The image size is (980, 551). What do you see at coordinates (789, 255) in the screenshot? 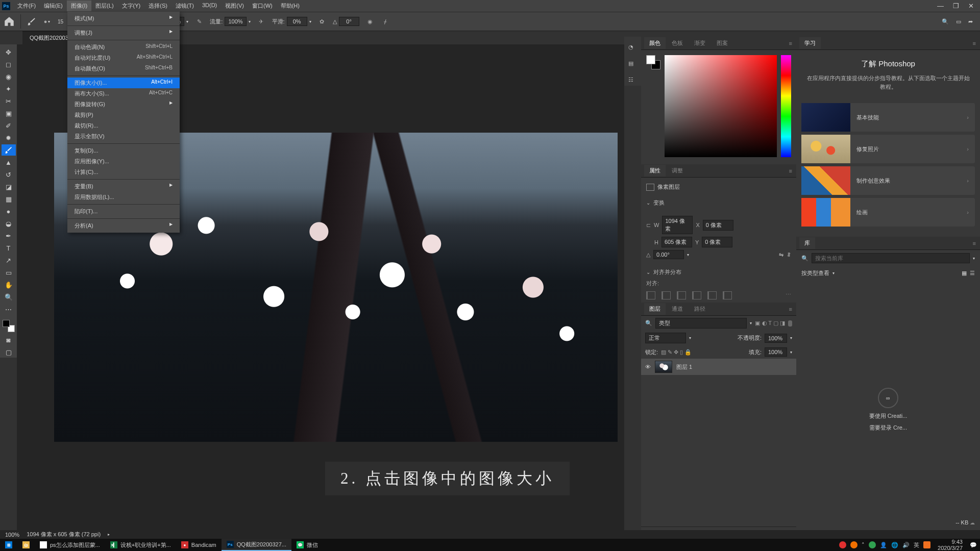
I see `flip-v-icon: ⥯` at bounding box center [789, 255].